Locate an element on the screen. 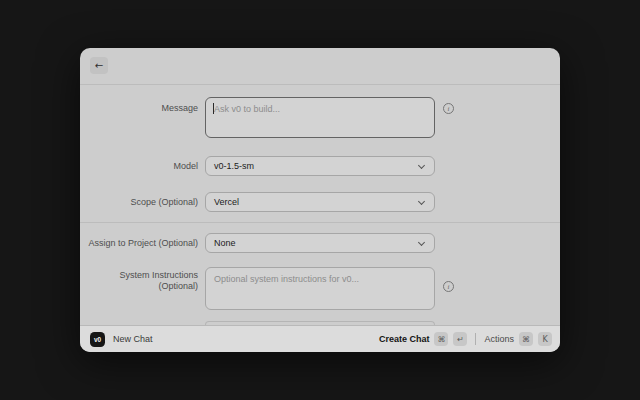  system-instructions-field is located at coordinates (320, 288).